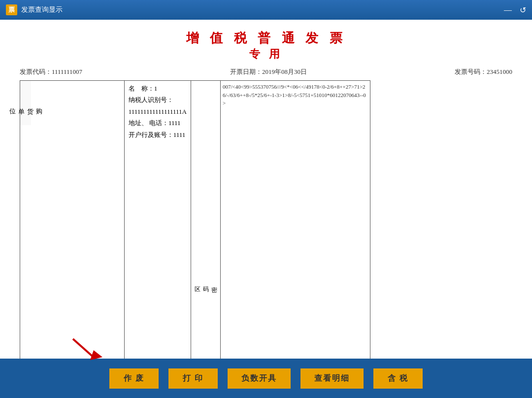 This screenshot has height=398, width=532. I want to click on tax-button: 含 税, so click(398, 378).